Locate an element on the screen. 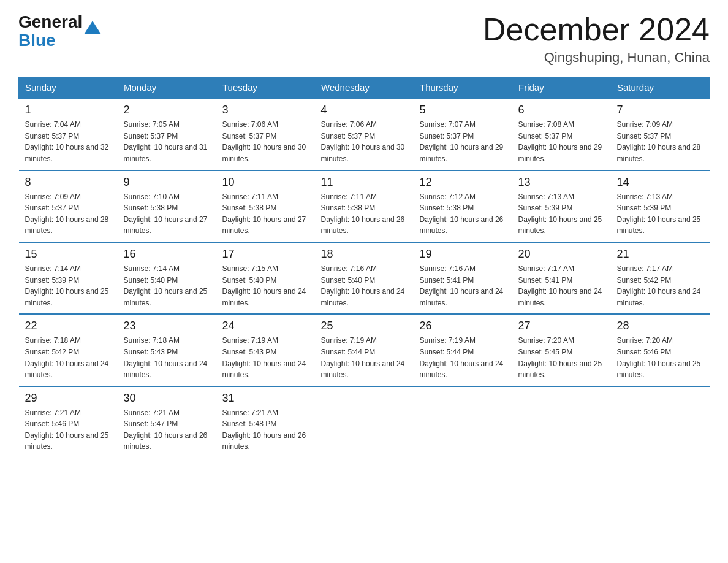 This screenshot has width=728, height=563. day-number: 14 is located at coordinates (661, 183).